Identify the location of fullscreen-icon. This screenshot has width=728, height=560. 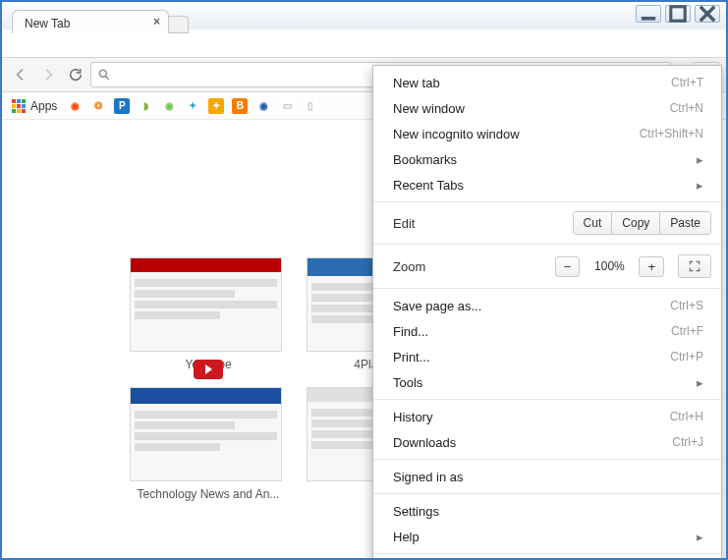
(695, 266).